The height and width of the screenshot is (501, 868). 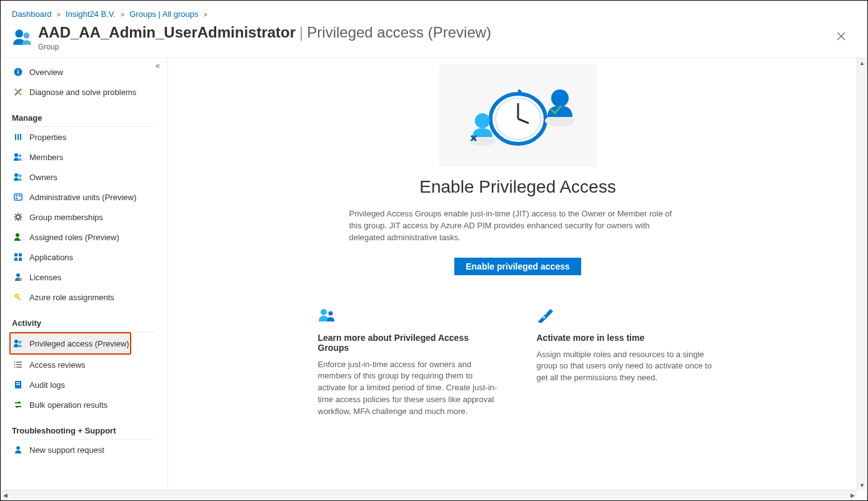 I want to click on sparkle-icon, so click(x=627, y=316).